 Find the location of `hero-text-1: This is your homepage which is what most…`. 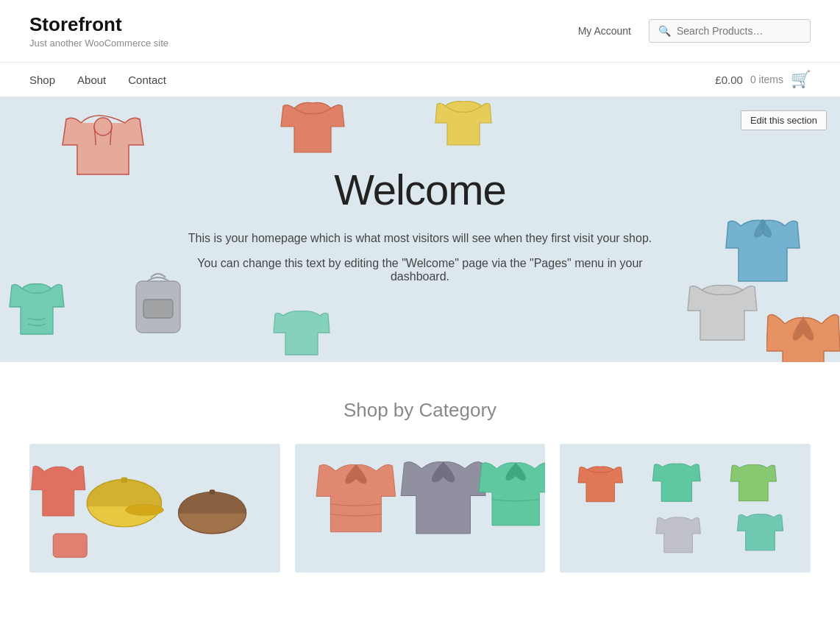

hero-text-1: This is your homepage which is what most… is located at coordinates (420, 238).